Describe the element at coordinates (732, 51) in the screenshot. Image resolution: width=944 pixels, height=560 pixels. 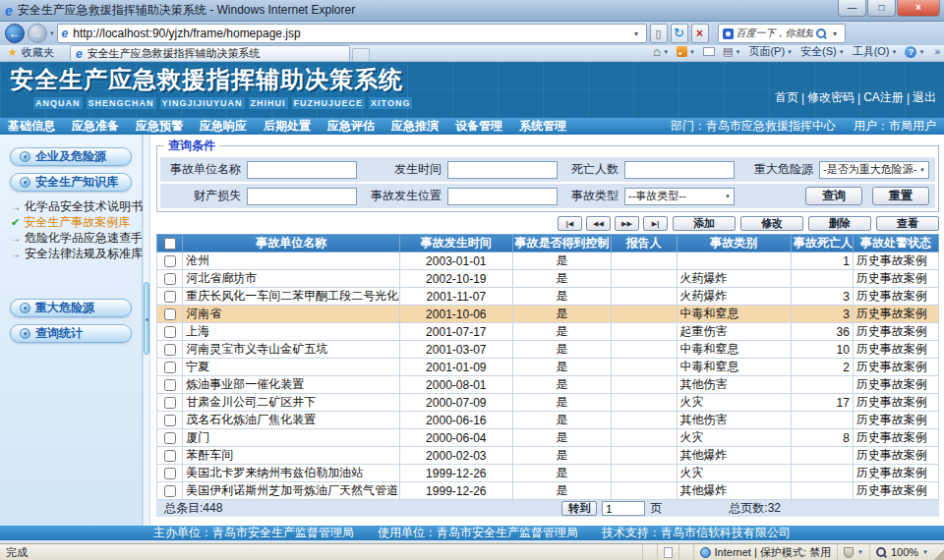
I see `print-button: ▤▼` at that location.